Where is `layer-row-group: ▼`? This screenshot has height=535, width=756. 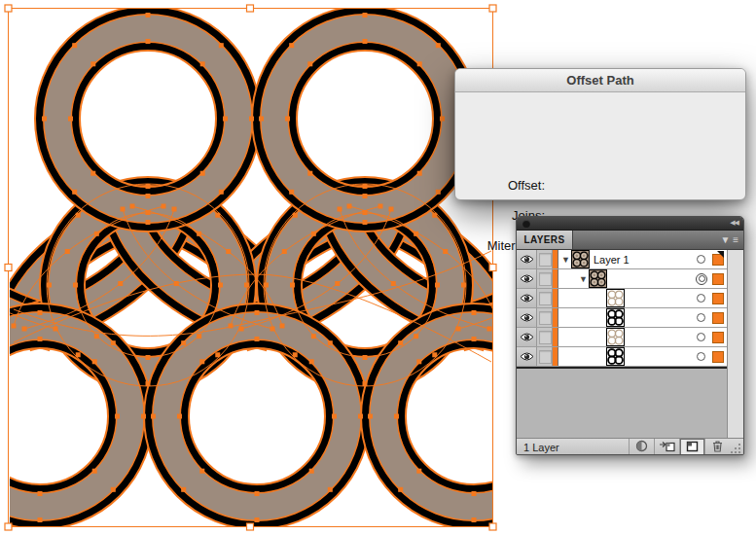
layer-row-group: ▼ is located at coordinates (622, 279).